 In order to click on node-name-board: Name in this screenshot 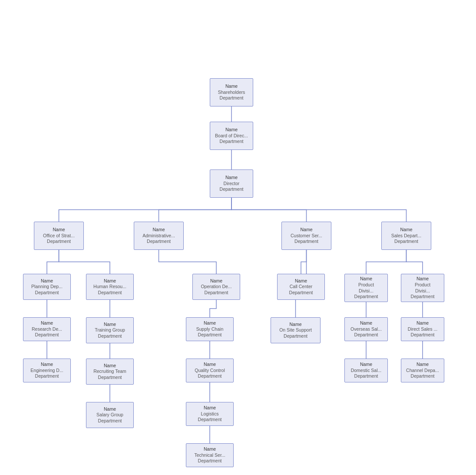, I will do `click(231, 130)`.